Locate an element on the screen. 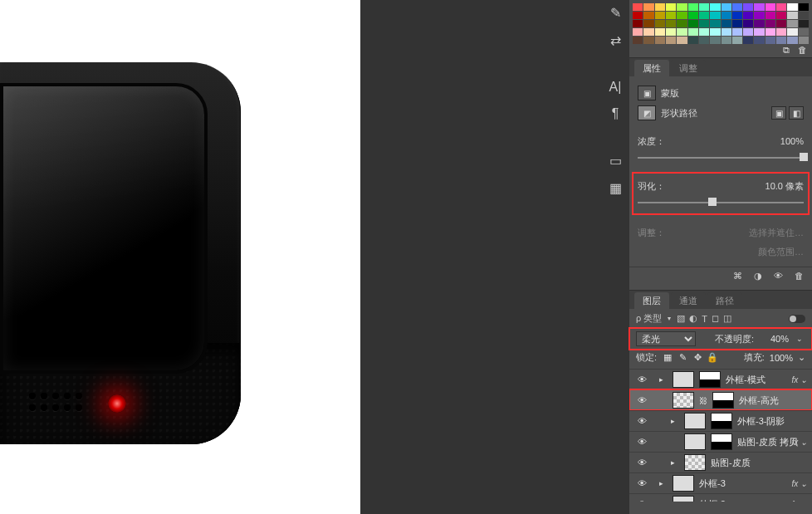 Image resolution: width=812 pixels, height=514 pixels. delete-swatch-icon: 🗑 is located at coordinates (802, 50).